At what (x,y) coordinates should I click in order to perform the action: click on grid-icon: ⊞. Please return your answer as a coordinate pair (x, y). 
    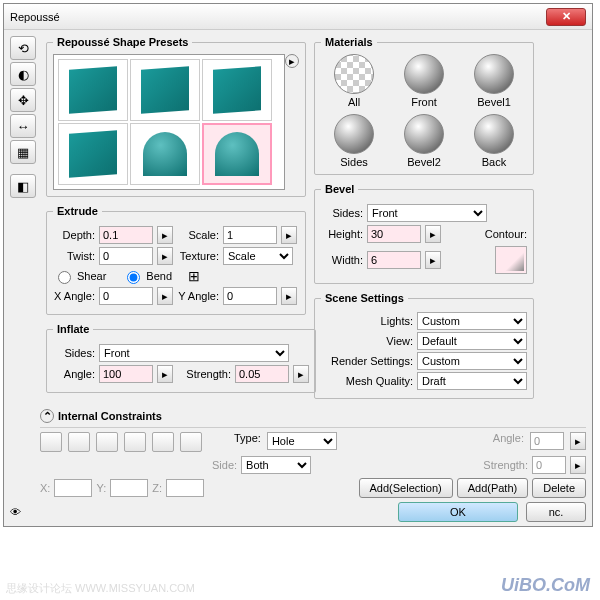
    Looking at the image, I should click on (194, 276).